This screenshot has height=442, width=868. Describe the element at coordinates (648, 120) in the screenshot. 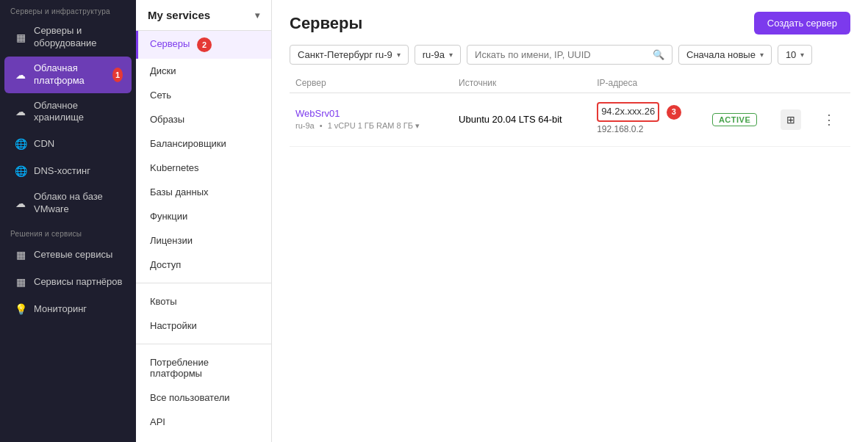

I see `server-ip: 94.2x.xxx.26 3 192.168.0.2` at that location.